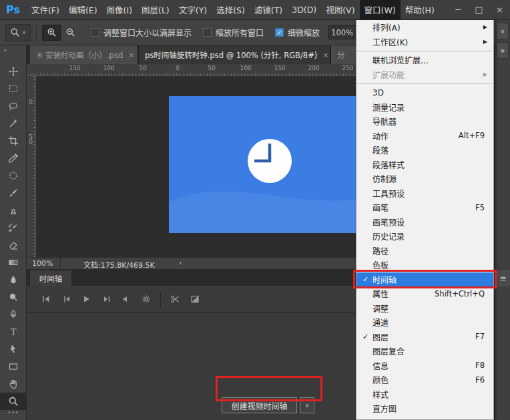  Describe the element at coordinates (119, 264) in the screenshot. I see `document-size-info: 文档:175.8K/469.5K` at that location.